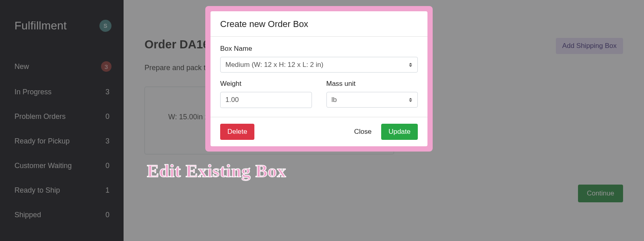  What do you see at coordinates (399, 132) in the screenshot?
I see `update-button: Update` at bounding box center [399, 132].